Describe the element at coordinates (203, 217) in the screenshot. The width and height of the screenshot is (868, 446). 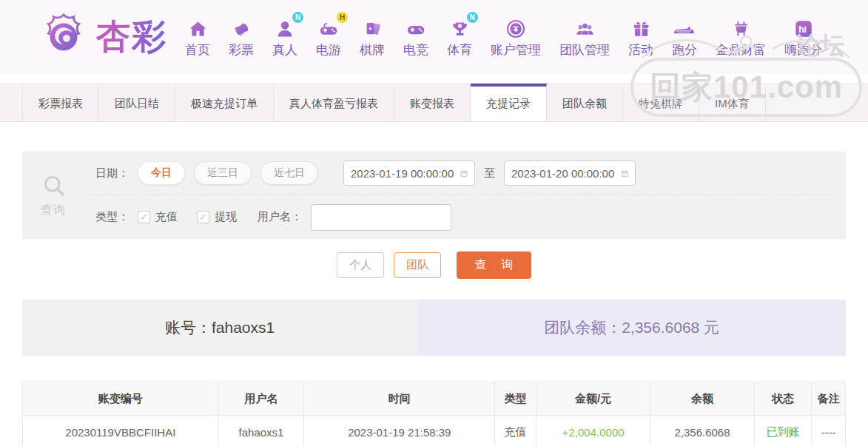
I see `withdraw-checkbox: ✓` at that location.